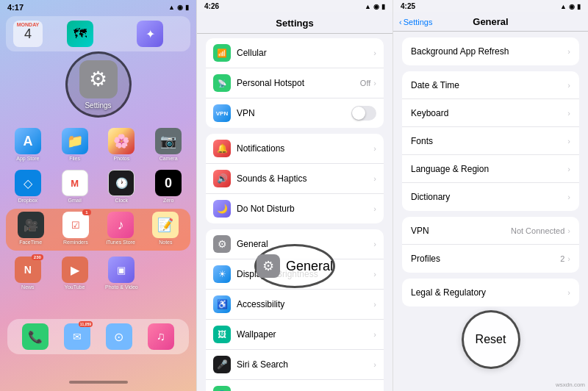 Image resolution: width=588 pixels, height=391 pixels. I want to click on keyboard-chevron: ›, so click(569, 113).